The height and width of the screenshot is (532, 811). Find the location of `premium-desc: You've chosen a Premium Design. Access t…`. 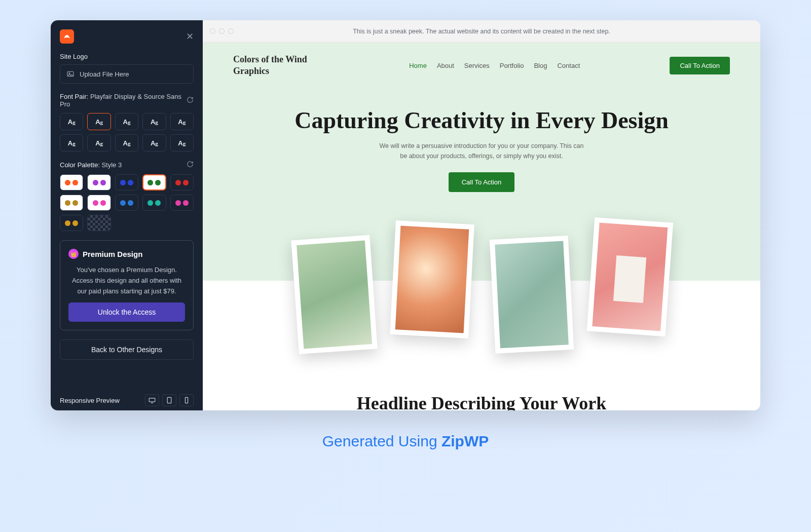

premium-desc: You've chosen a Premium Design. Access t… is located at coordinates (127, 281).